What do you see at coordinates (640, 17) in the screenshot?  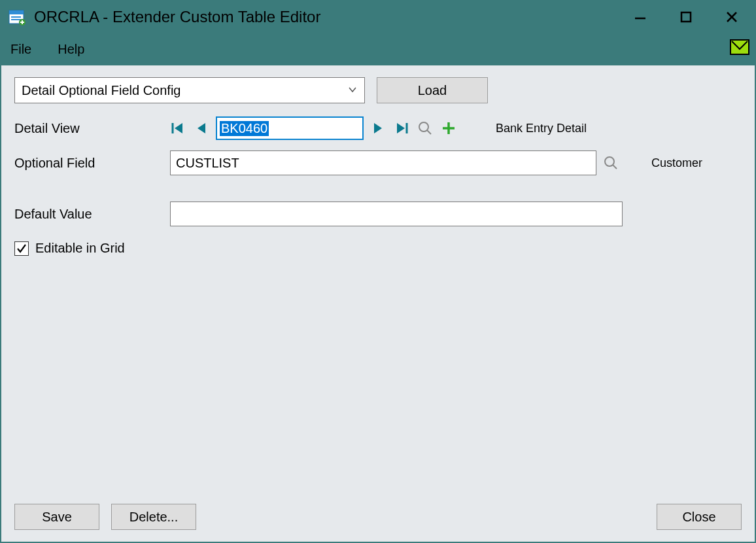 I see `minimize-button` at bounding box center [640, 17].